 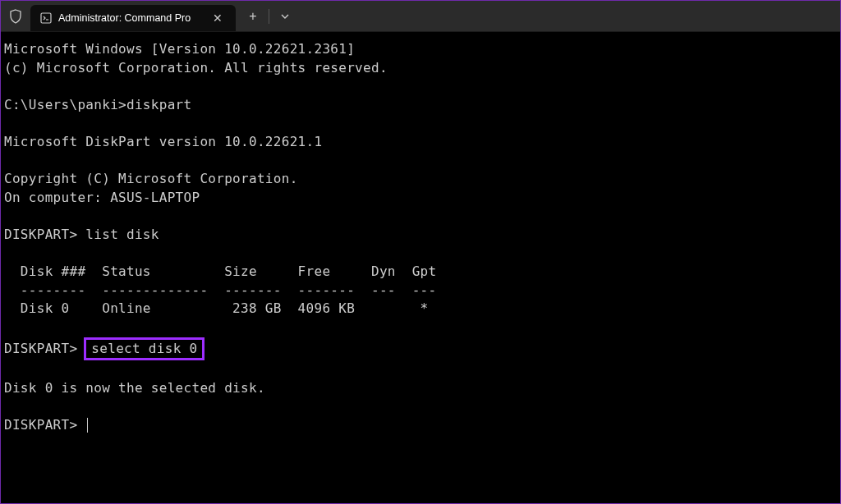 What do you see at coordinates (135, 387) in the screenshot?
I see `select-result: Disk 0 is now the selected disk.` at bounding box center [135, 387].